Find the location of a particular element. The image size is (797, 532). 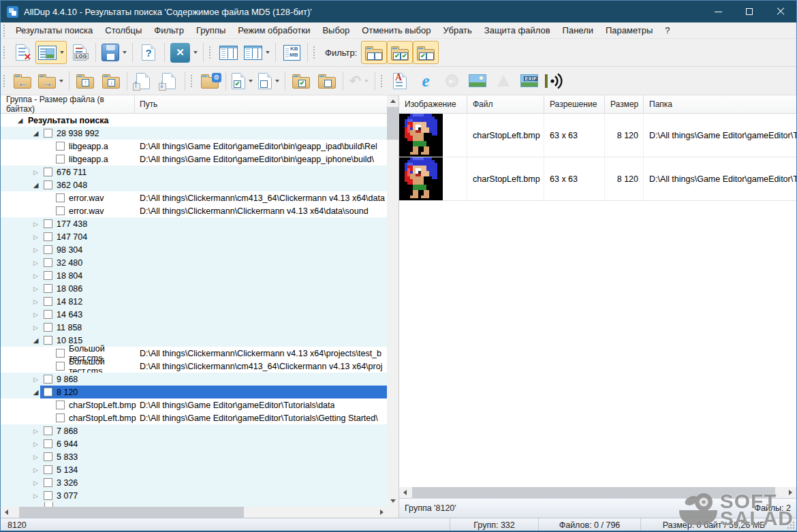

toolbar-select-grip is located at coordinates (192, 81).